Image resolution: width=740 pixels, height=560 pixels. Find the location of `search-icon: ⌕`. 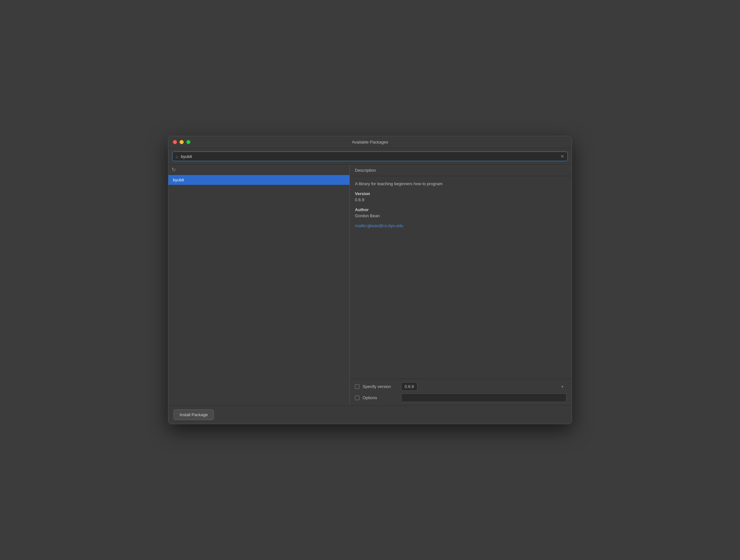

search-icon: ⌕ is located at coordinates (177, 156).